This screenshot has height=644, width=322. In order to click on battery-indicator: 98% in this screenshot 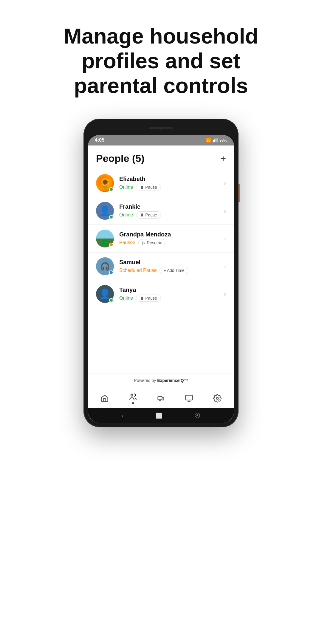, I will do `click(223, 140)`.